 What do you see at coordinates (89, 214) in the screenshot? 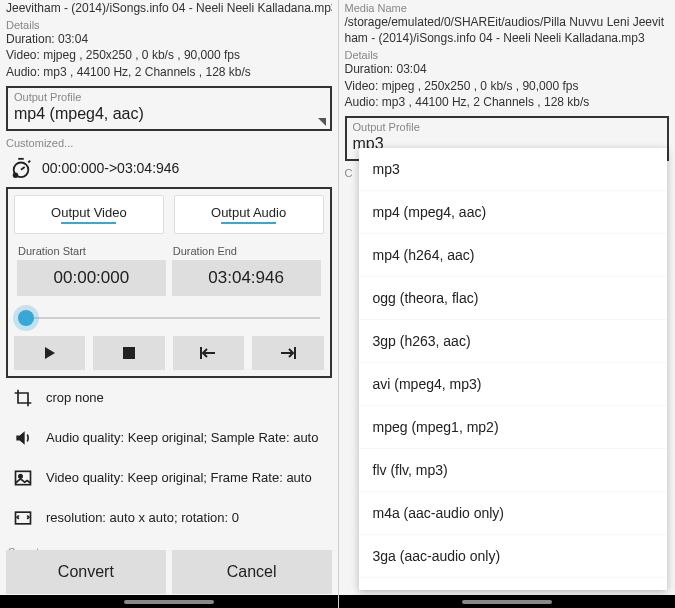
I see `tab-output-video: Output Video` at bounding box center [89, 214].